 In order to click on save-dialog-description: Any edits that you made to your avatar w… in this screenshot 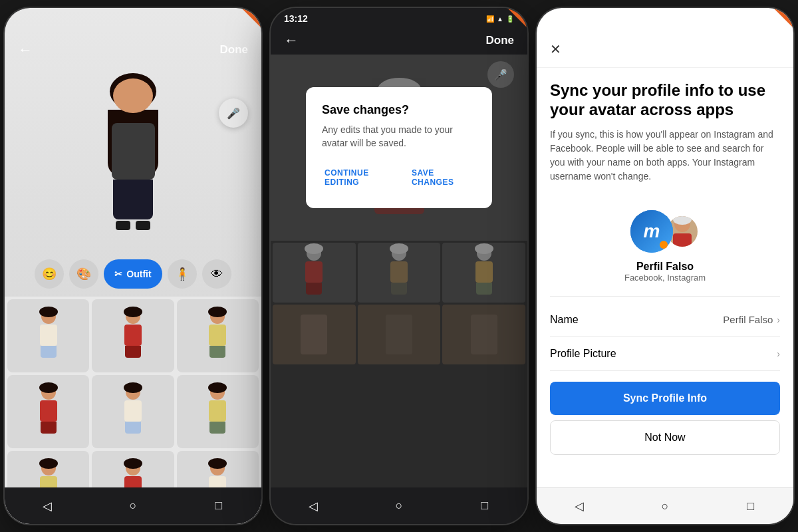, I will do `click(399, 137)`.